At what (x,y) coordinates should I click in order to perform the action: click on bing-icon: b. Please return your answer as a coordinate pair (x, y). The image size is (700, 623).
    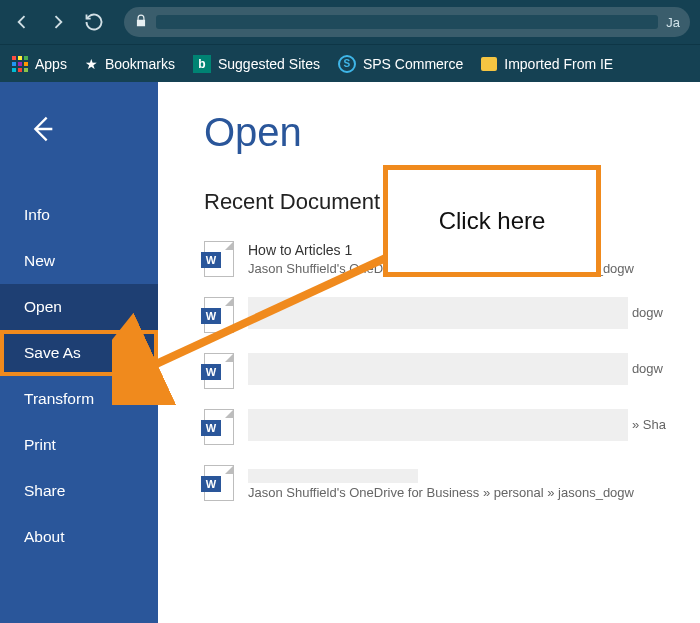
    Looking at the image, I should click on (202, 64).